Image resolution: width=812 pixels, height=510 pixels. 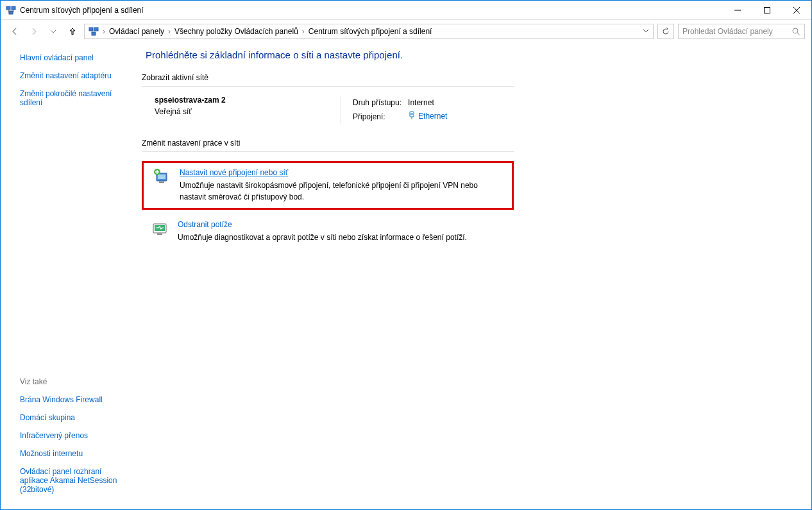 What do you see at coordinates (738, 10) in the screenshot?
I see `minimize-button` at bounding box center [738, 10].